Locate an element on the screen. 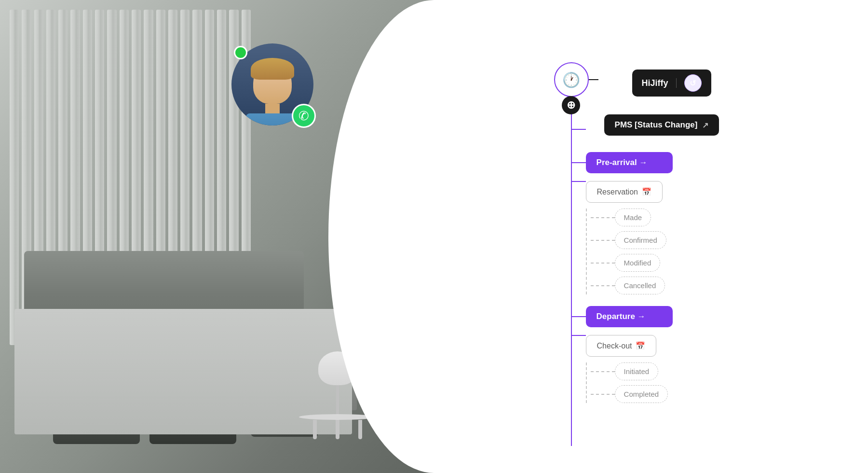 This screenshot has width=868, height=473. initiated-label: Initiated is located at coordinates (637, 372).